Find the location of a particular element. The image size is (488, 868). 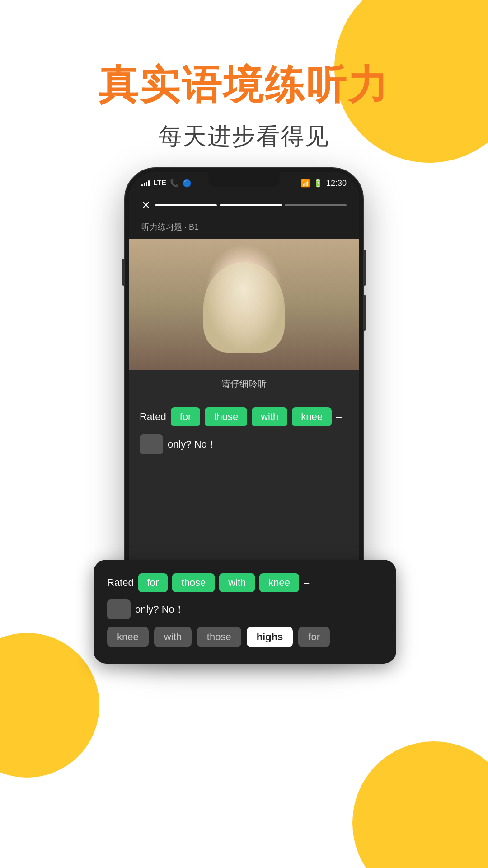

word-chip-for: for is located at coordinates (186, 417).